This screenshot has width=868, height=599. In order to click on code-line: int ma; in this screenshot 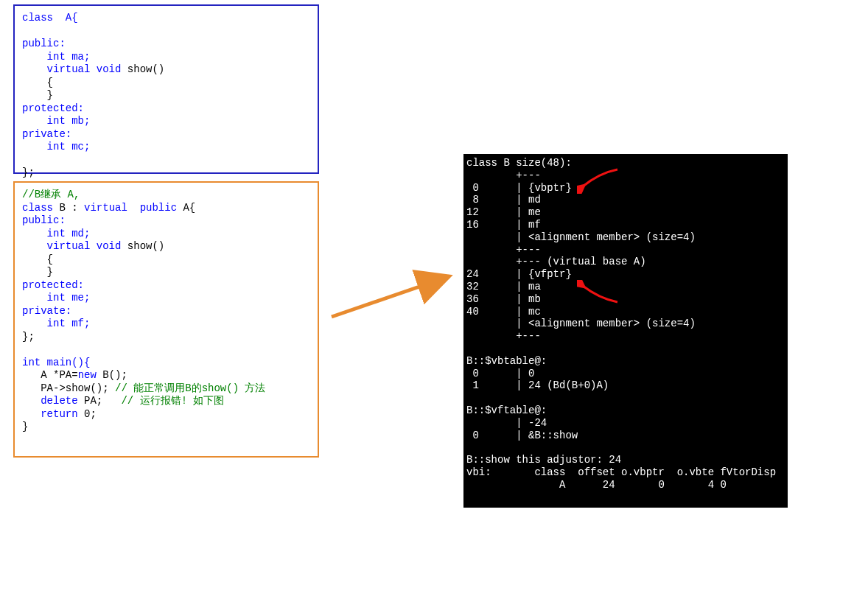, I will do `click(56, 57)`.